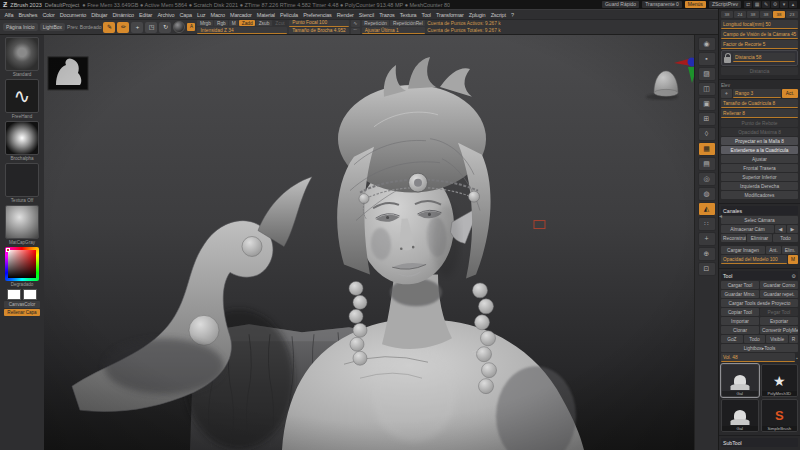  I want to click on tool-thumbnail: ★ PolyMesh3D, so click(780, 380).